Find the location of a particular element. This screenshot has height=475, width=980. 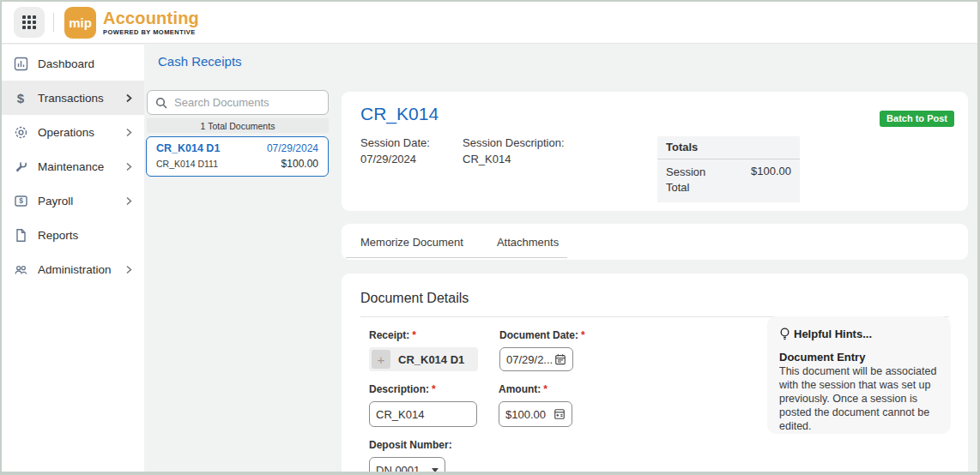

tab-attachments: Attachments is located at coordinates (528, 242).